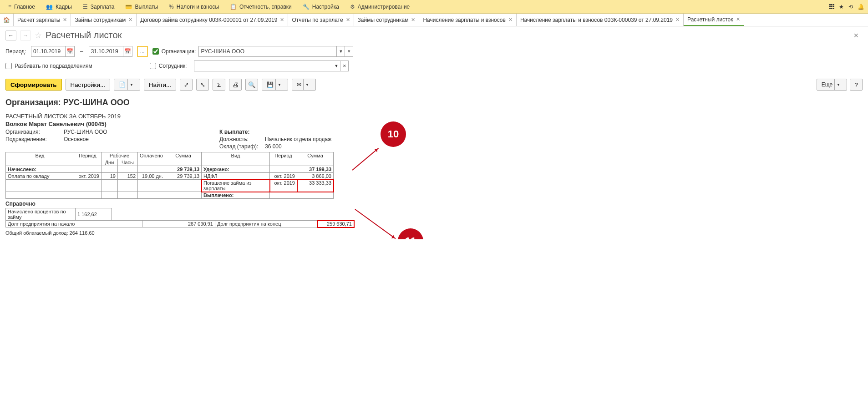 Image resolution: width=868 pixels, height=409 pixels. What do you see at coordinates (104, 20) in the screenshot?
I see `tab-loans-1: Займы сотрудникам✕` at bounding box center [104, 20].